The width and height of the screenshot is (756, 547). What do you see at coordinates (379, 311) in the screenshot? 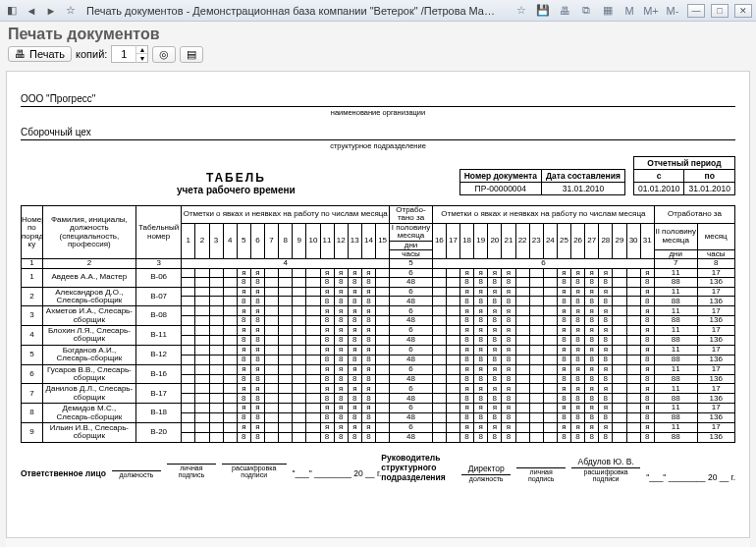
I see `table-row: 3Ахметов И.А., Слесарь-сборщикВ-08яяяяяя…` at bounding box center [379, 311].